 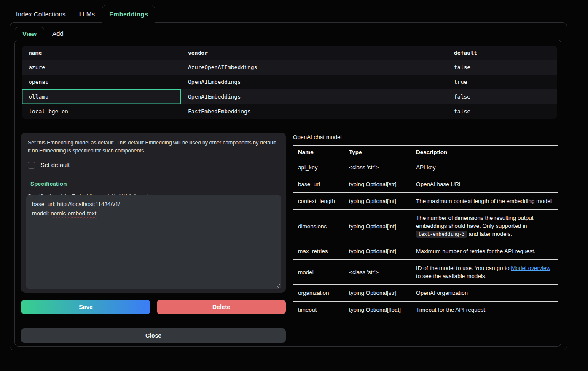 What do you see at coordinates (426, 251) in the screenshot?
I see `info-row-max-retries: max_retries typing.Optional[int] Maximum…` at bounding box center [426, 251].